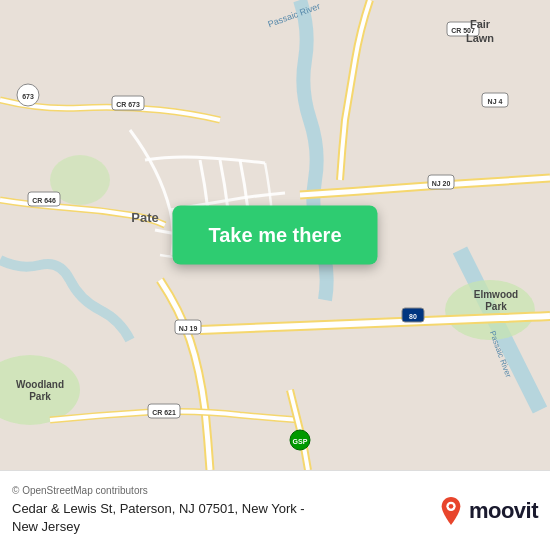  What do you see at coordinates (300, 442) in the screenshot?
I see `svg-text: GSP` at bounding box center [300, 442].